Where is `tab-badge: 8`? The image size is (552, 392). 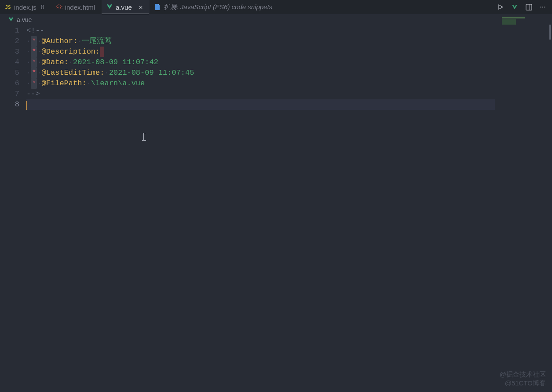 tab-badge: 8 is located at coordinates (43, 7).